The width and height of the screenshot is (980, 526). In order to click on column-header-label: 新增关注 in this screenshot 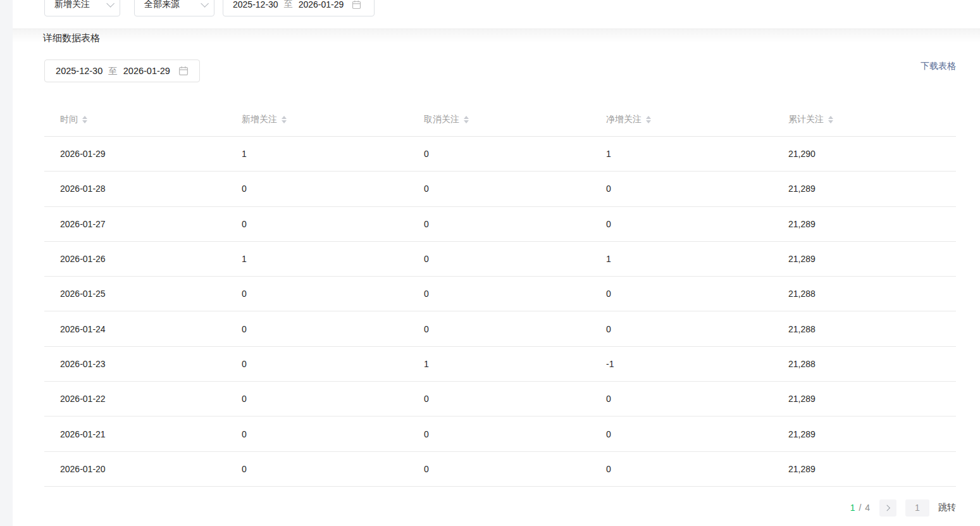, I will do `click(259, 120)`.